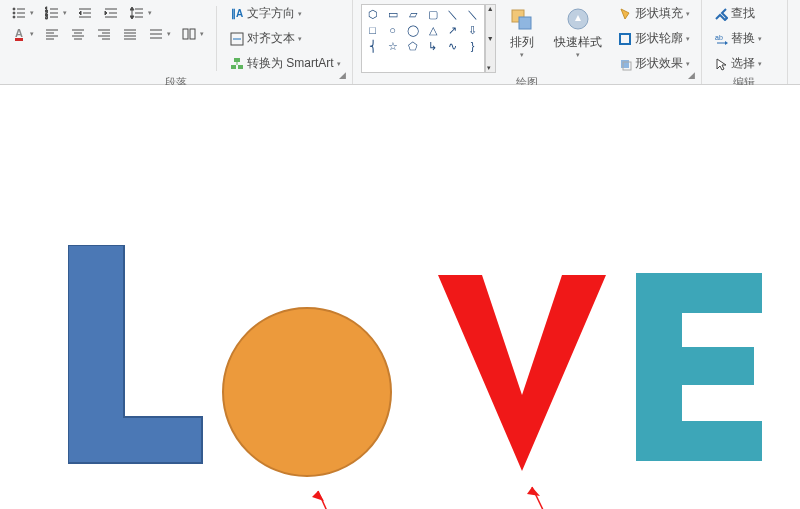 The width and height of the screenshot is (800, 509). What do you see at coordinates (743, 64) in the screenshot?
I see `select-label: 选择` at bounding box center [743, 64].